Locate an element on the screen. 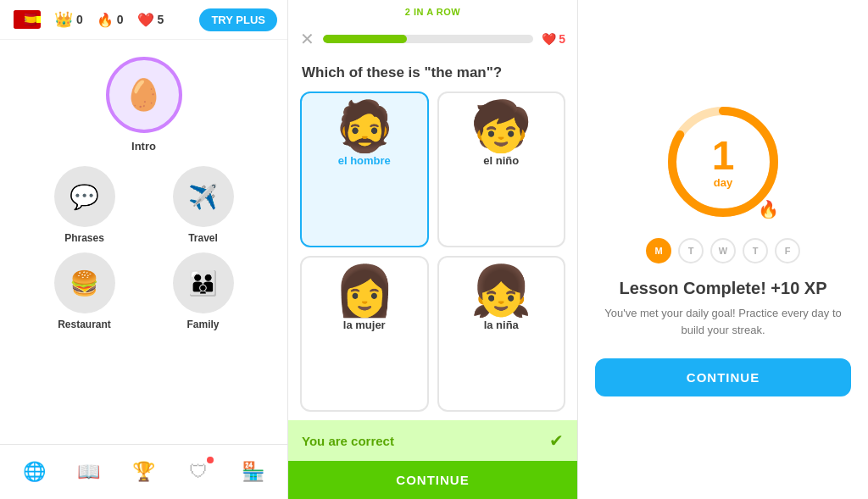 The image size is (868, 499). crown-icon: 👑 is located at coordinates (64, 19).